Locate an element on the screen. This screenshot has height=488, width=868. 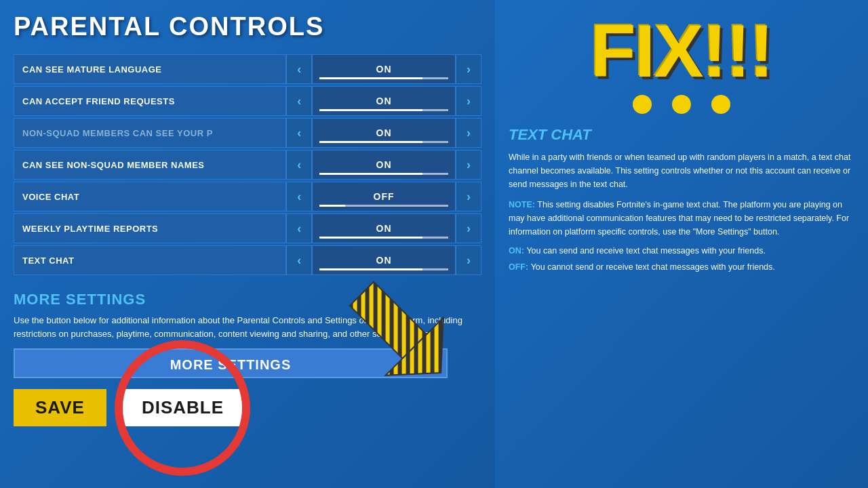
more-settings-button: MORE SETTINGS is located at coordinates (231, 363).